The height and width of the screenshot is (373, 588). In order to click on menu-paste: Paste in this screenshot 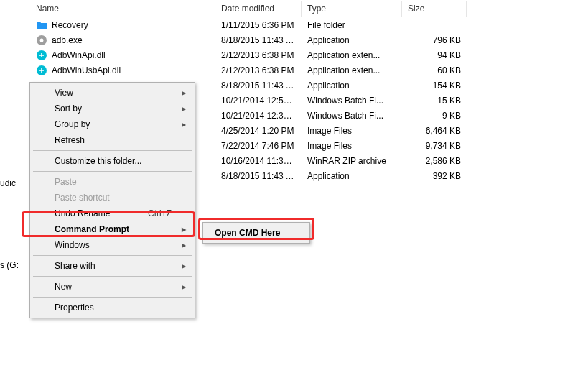, I will do `click(112, 182)`.